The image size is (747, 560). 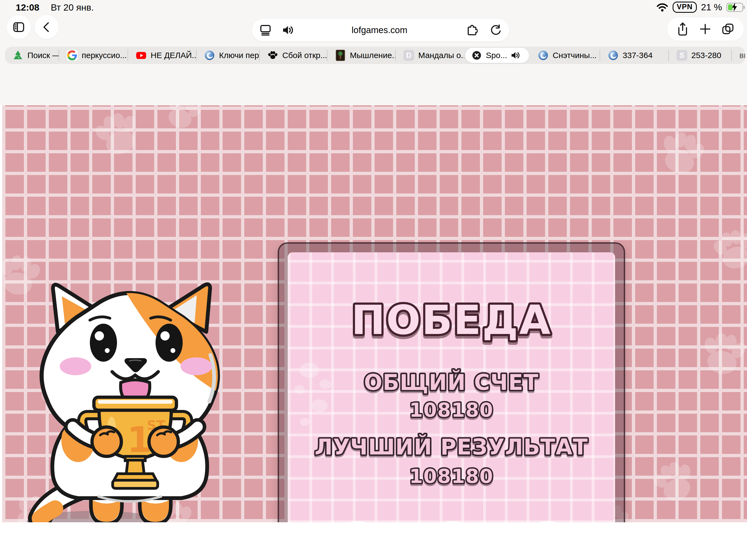 What do you see at coordinates (700, 7) in the screenshot?
I see `status-bar-right: VPN 21 %` at bounding box center [700, 7].